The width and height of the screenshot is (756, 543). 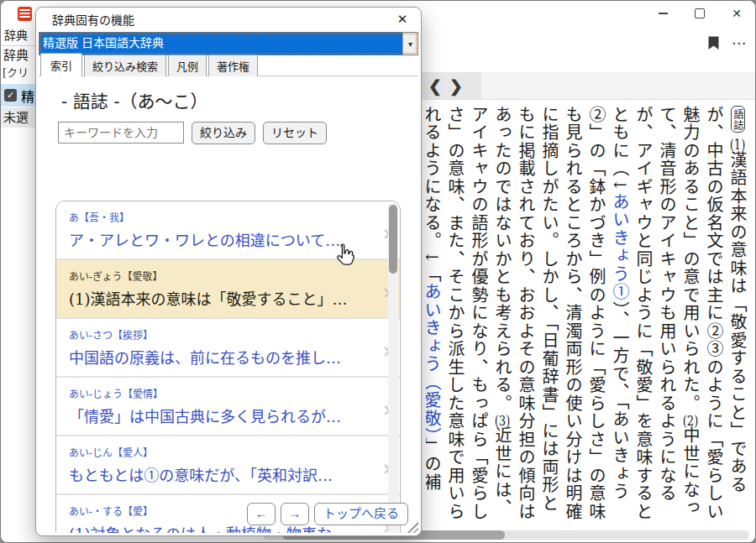 What do you see at coordinates (19, 36) in the screenshot?
I see `menu-item-dictionary: 辞典` at bounding box center [19, 36].